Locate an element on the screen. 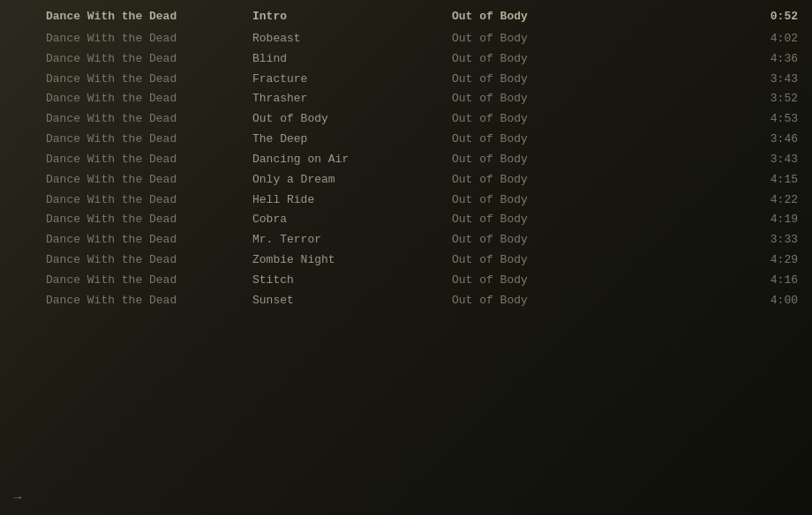  track-title: Blind is located at coordinates (350, 60).